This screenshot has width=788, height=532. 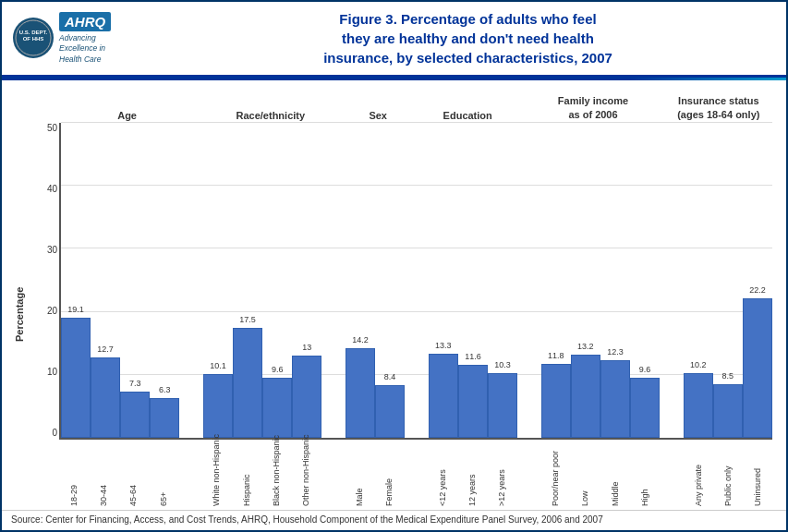 What do you see at coordinates (473, 401) in the screenshot?
I see `bar: 11.6` at bounding box center [473, 401].